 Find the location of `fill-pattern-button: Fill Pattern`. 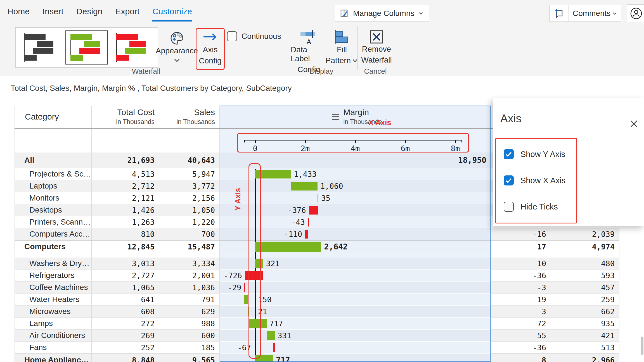

fill-pattern-button: Fill Pattern is located at coordinates (342, 47).